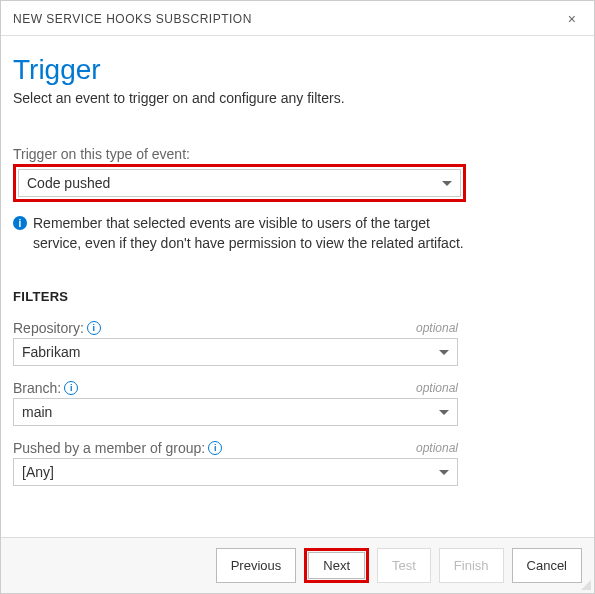  Describe the element at coordinates (48, 328) in the screenshot. I see `repository-label: Repository:` at that location.